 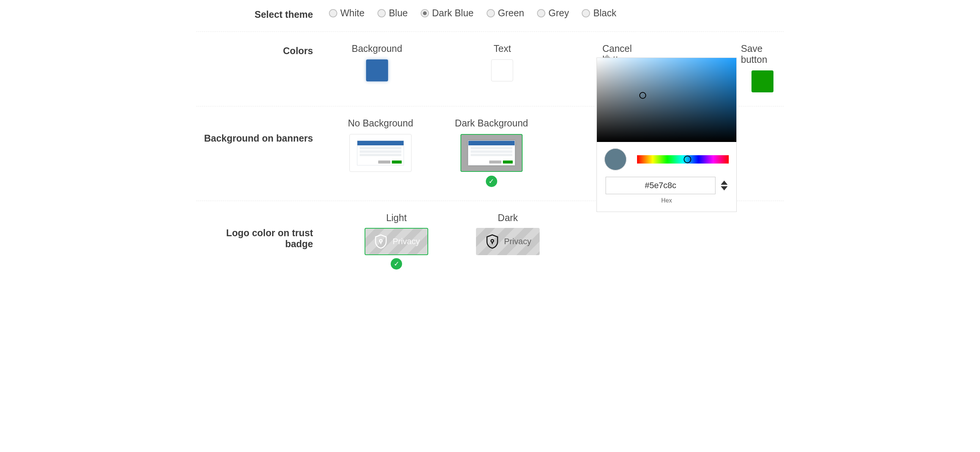 What do you see at coordinates (599, 13) in the screenshot?
I see `theme-option-black: Black` at bounding box center [599, 13].